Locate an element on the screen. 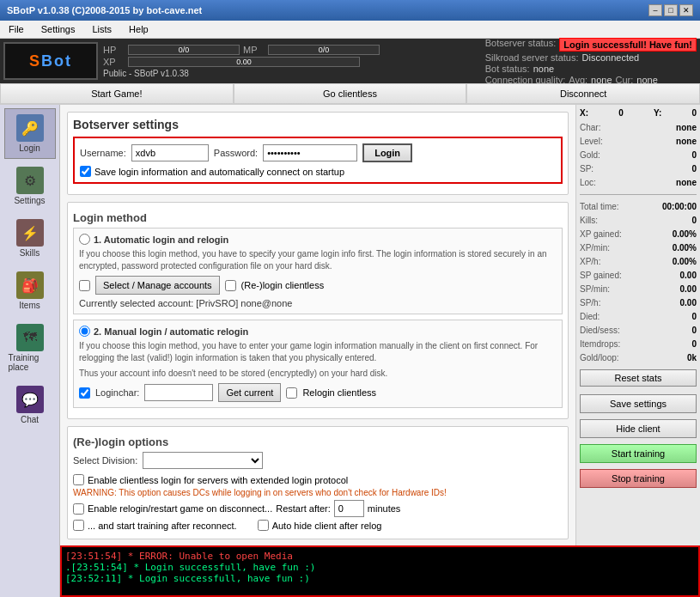  start-game-button: Start Game! is located at coordinates (117, 94).